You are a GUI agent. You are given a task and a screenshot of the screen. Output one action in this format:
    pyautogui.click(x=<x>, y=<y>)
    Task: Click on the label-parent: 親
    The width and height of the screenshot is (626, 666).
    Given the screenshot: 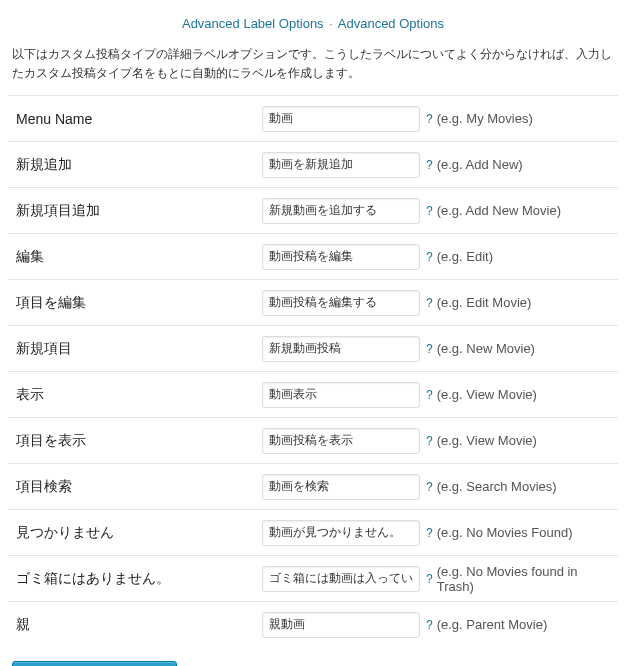 What is the action you would take?
    pyautogui.click(x=137, y=625)
    